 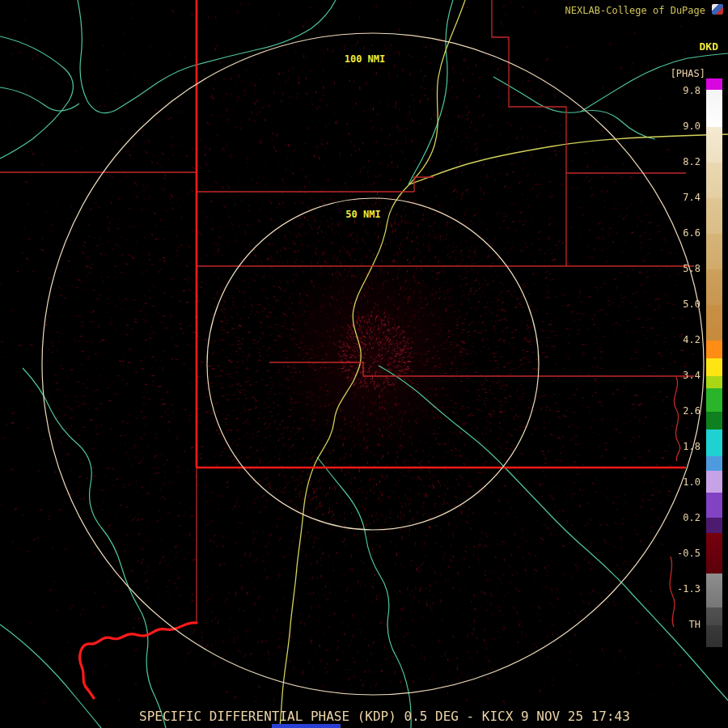 I want to click on colorbar-tick: 4.2, so click(x=692, y=341).